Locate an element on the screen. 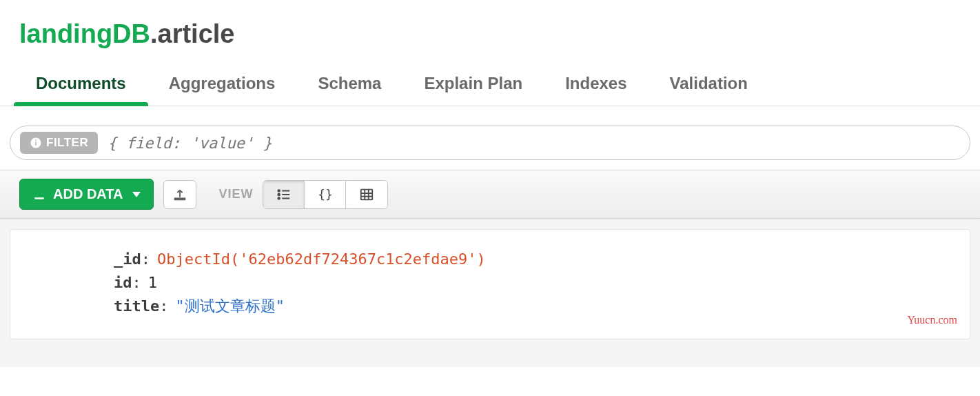 This screenshot has height=396, width=980. tab-schema: Schema is located at coordinates (349, 84).